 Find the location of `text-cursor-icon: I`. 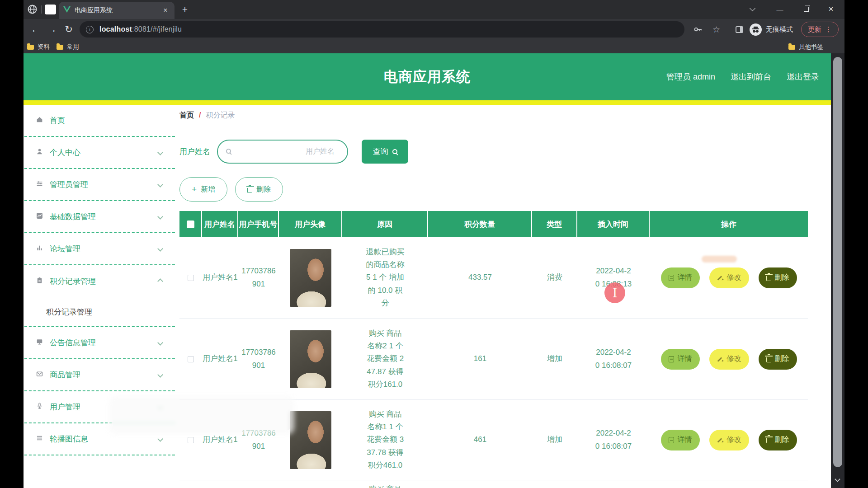

text-cursor-icon: I is located at coordinates (615, 293).